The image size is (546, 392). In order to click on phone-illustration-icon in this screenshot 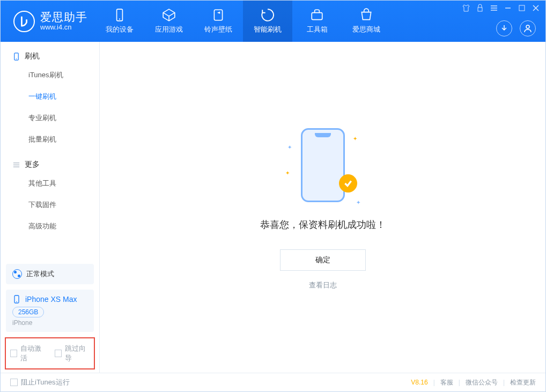, I will do `click(323, 165)`.